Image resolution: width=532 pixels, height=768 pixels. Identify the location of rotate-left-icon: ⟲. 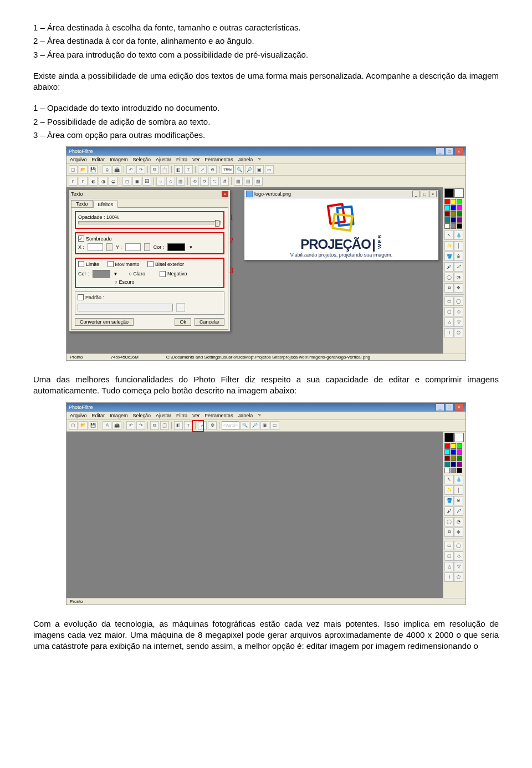
(195, 181).